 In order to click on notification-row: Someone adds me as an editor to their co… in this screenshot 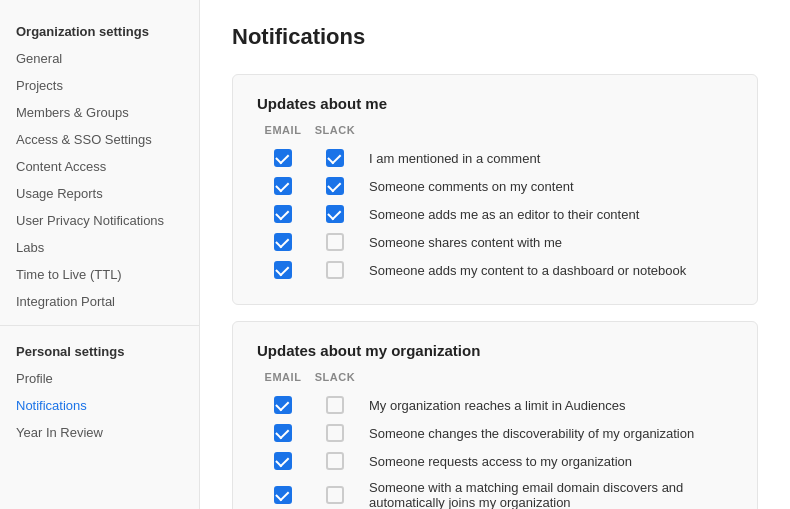, I will do `click(495, 214)`.